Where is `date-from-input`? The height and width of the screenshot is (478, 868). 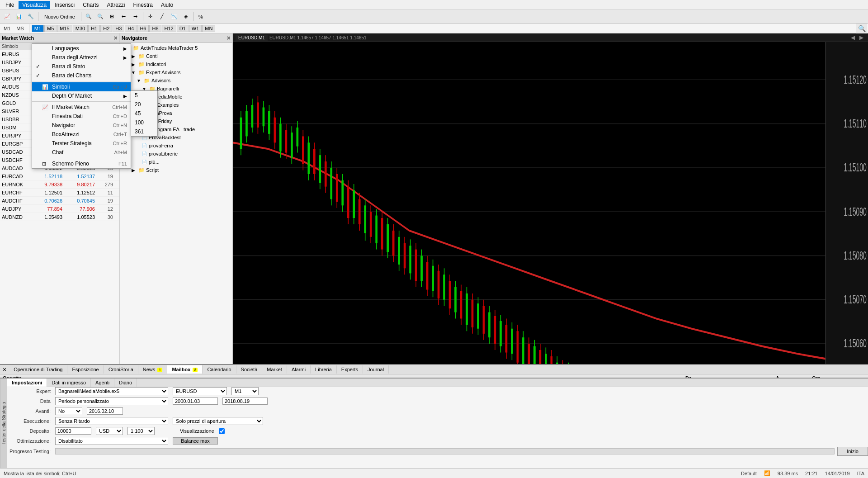 date-from-input is located at coordinates (195, 401).